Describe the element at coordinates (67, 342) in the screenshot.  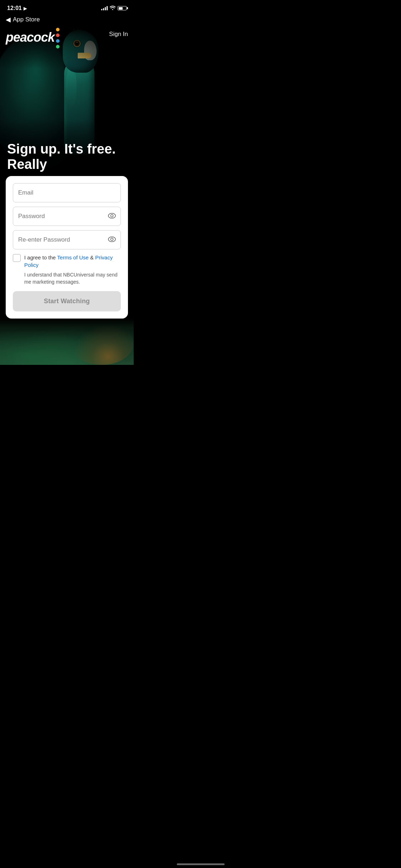
I see `bottom-feathers` at that location.